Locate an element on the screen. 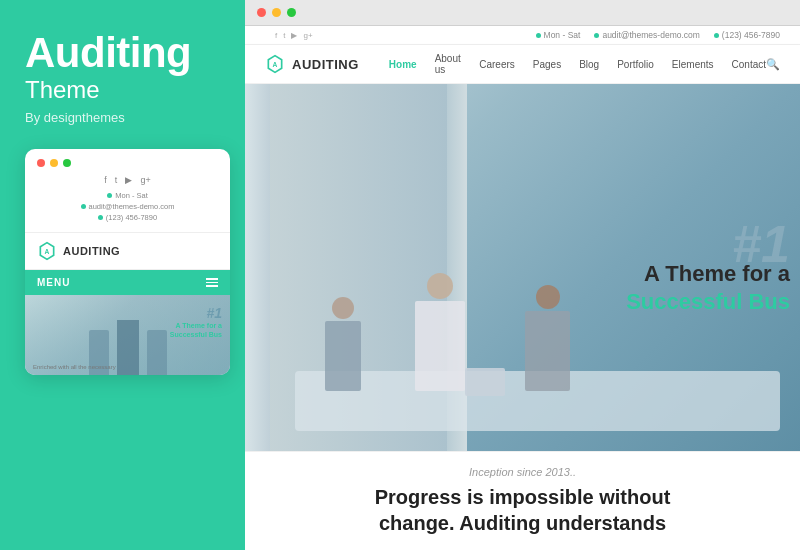 The width and height of the screenshot is (800, 550). mobile-googleplus-icon: g+ is located at coordinates (145, 180).